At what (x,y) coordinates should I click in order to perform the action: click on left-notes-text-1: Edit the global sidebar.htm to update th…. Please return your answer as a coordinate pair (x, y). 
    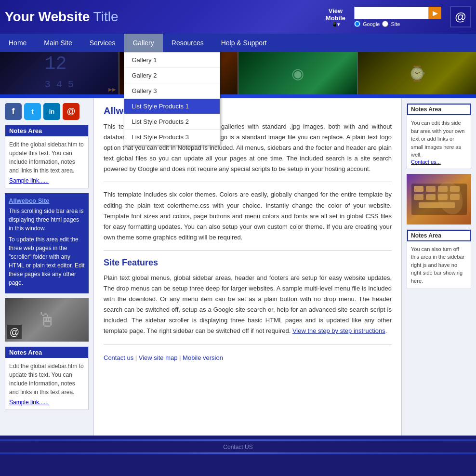
    Looking at the image, I should click on (47, 158).